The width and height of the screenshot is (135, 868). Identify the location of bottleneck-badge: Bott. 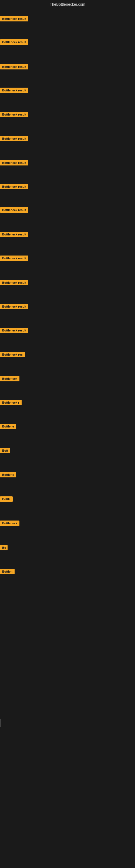
(5, 451).